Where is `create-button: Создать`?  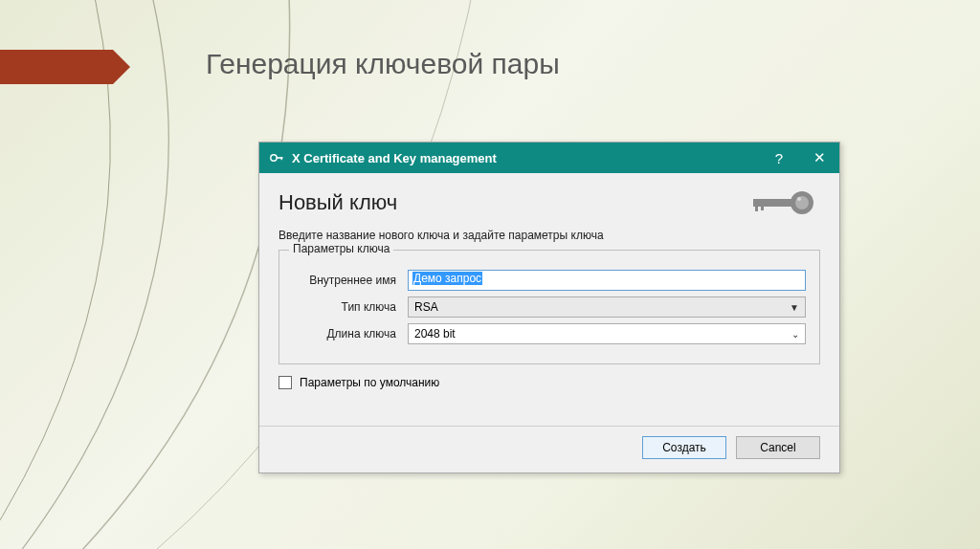 create-button: Создать is located at coordinates (684, 448).